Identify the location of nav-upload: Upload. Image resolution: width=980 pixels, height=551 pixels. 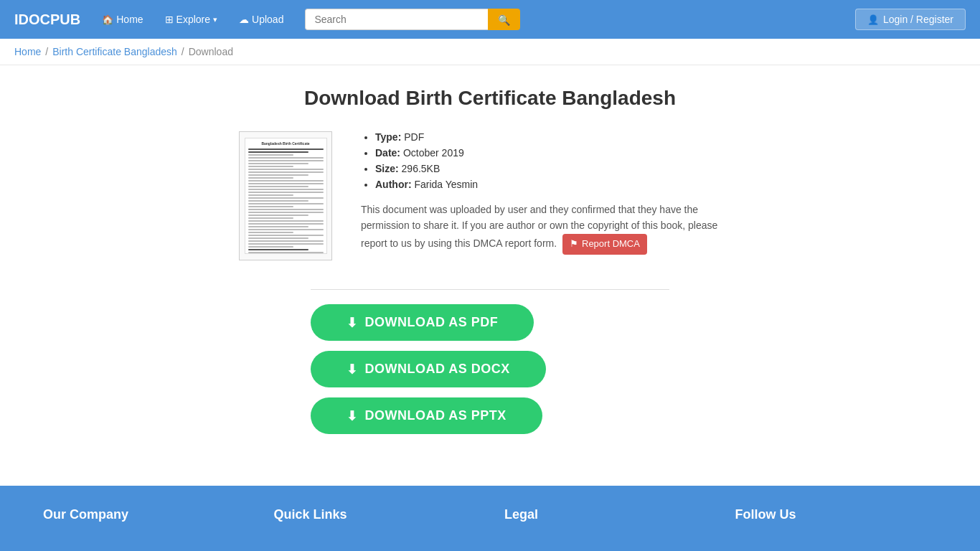
(261, 19).